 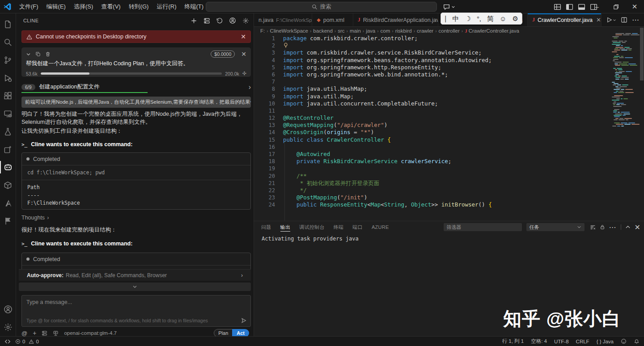 I want to click on message-input: Type a message... Type @ for context, / …, so click(x=136, y=311).